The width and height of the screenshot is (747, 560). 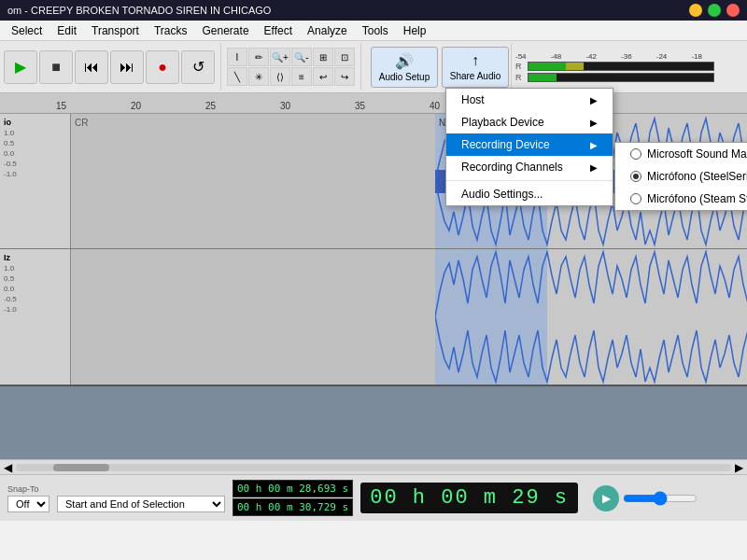 What do you see at coordinates (682, 176) in the screenshot?
I see `sm-steelseries: Micrófono (SteelSeries Arctis 1` at bounding box center [682, 176].